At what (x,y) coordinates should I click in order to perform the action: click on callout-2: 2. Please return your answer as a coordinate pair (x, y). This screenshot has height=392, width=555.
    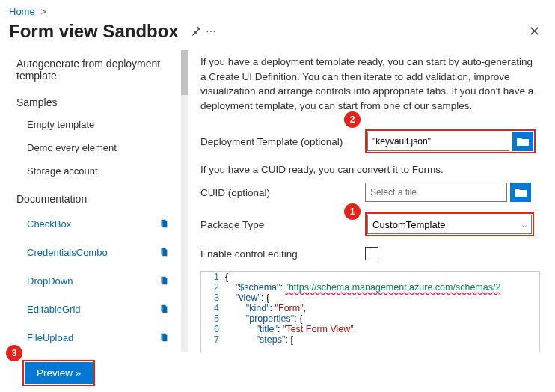
    Looking at the image, I should click on (352, 120).